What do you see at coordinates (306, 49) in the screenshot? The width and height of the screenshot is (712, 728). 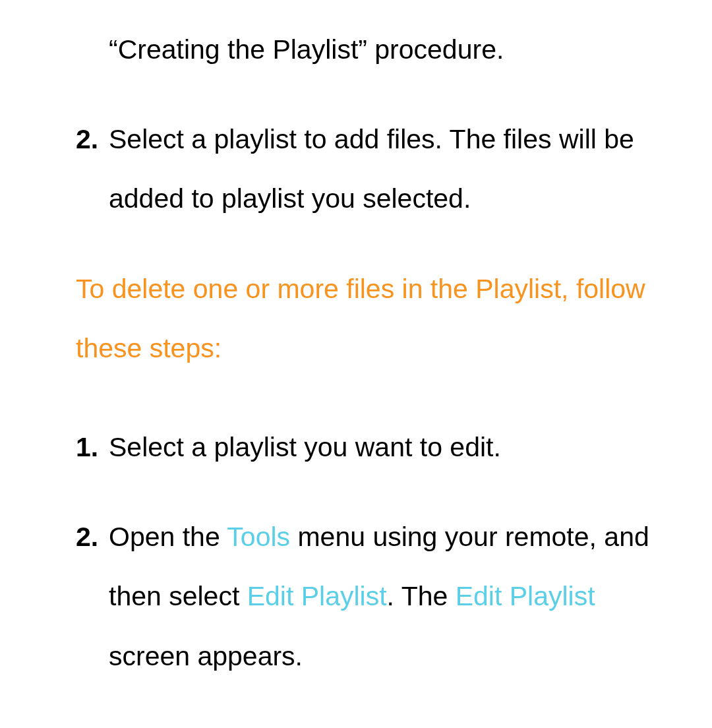 I see `procedure-text: “Creating the Playlist” procedure.` at bounding box center [306, 49].